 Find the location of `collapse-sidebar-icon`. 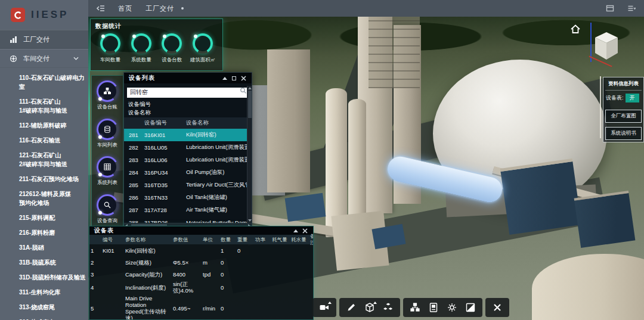

collapse-sidebar-icon is located at coordinates (101, 8).